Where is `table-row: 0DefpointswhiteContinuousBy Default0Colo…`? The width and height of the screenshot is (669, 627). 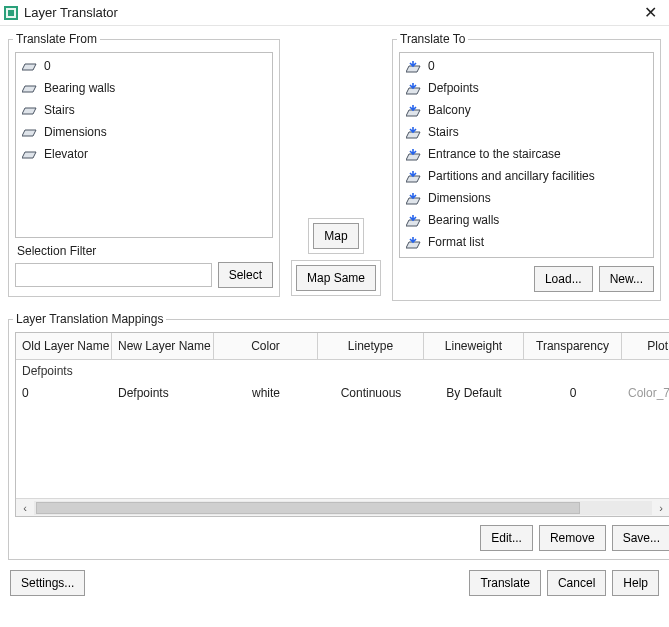 table-row: 0DefpointswhiteContinuousBy Default0Colo… is located at coordinates (342, 393).